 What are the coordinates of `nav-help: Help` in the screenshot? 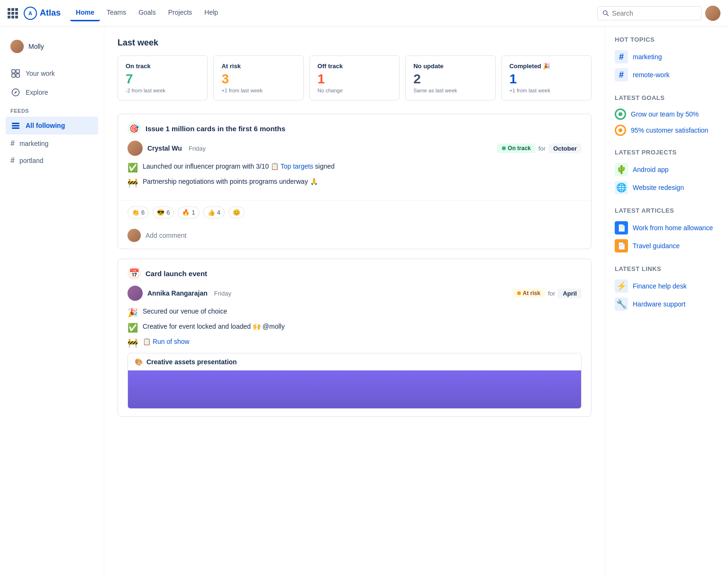 It's located at (211, 13).